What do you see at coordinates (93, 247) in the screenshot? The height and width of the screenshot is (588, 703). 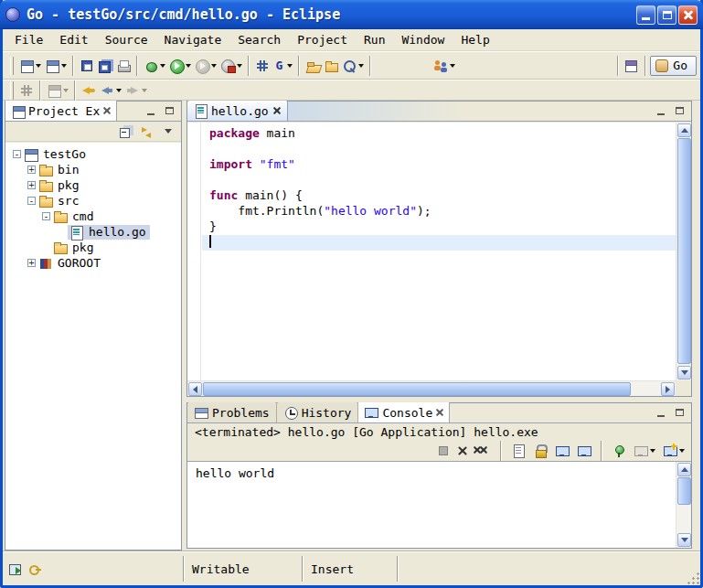 I see `tree-item-src-pkg: pkg` at bounding box center [93, 247].